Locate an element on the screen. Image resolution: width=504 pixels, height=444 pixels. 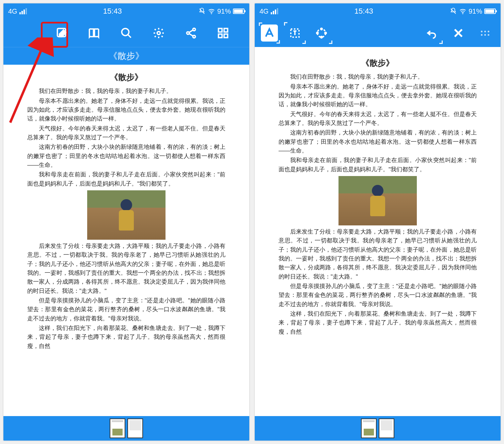
text-tool-button is located at coordinates (269, 33).